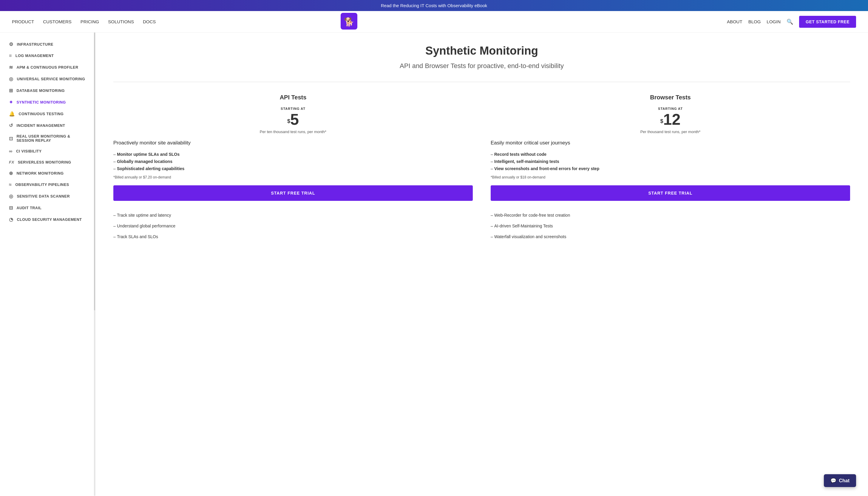 Image resolution: width=868 pixels, height=496 pixels. Describe the element at coordinates (482, 82) in the screenshot. I see `divider` at that location.